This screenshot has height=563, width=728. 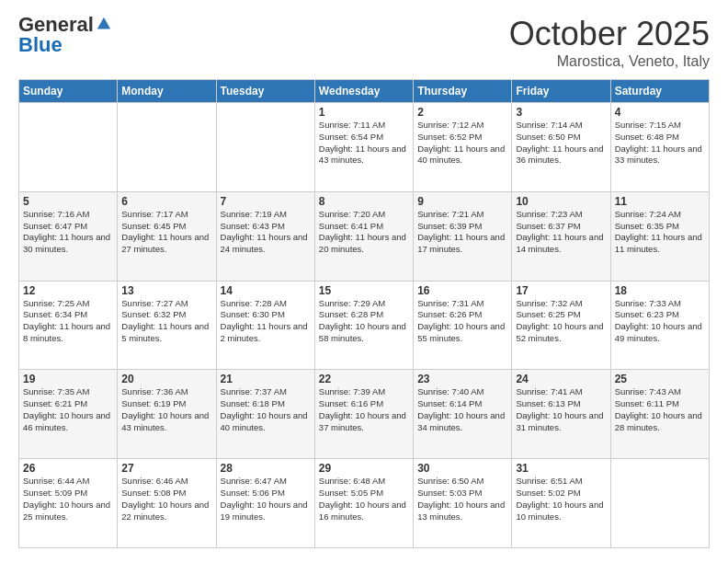 What do you see at coordinates (561, 468) in the screenshot?
I see `day-number: 31` at bounding box center [561, 468].